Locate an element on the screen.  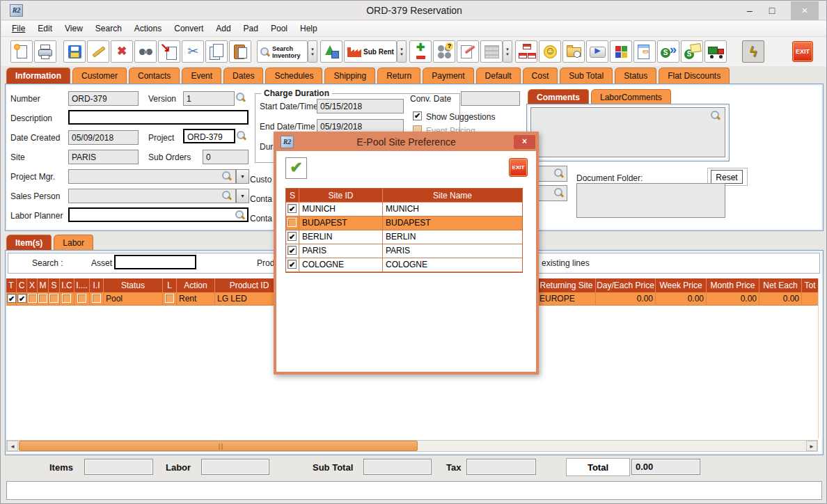
col-t: T is located at coordinates (11, 285).